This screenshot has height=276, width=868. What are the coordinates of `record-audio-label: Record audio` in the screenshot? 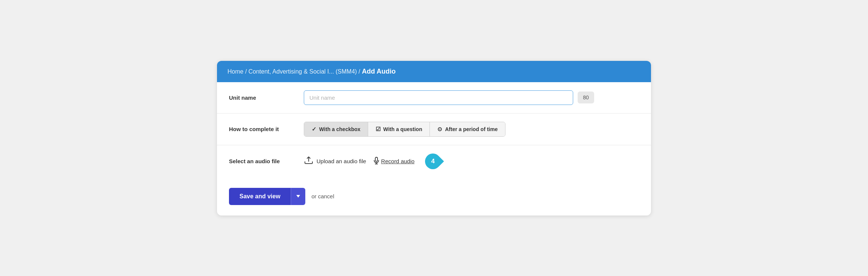 It's located at (398, 161).